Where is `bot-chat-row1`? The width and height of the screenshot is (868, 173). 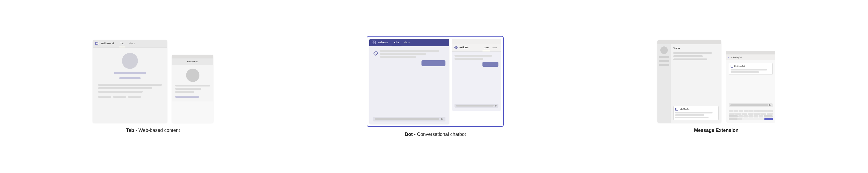 bot-chat-row1 is located at coordinates (409, 54).